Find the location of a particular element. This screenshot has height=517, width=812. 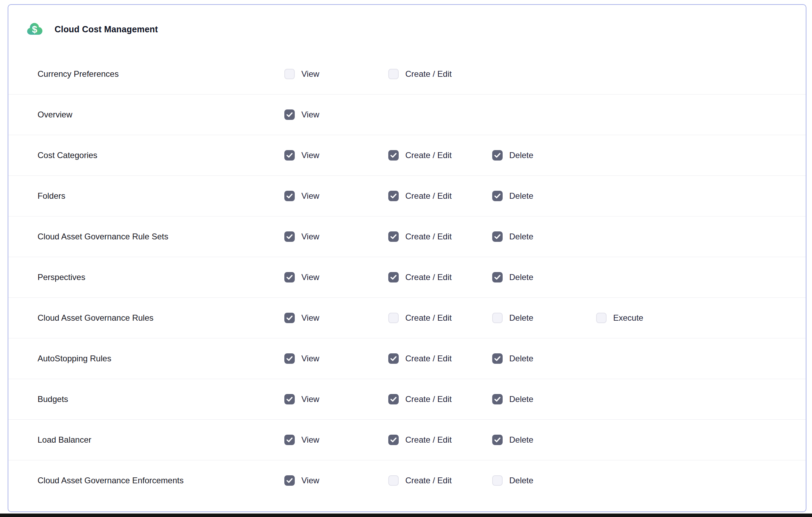

resource-label: Cloud Asset Governance Enforcements is located at coordinates (161, 481).